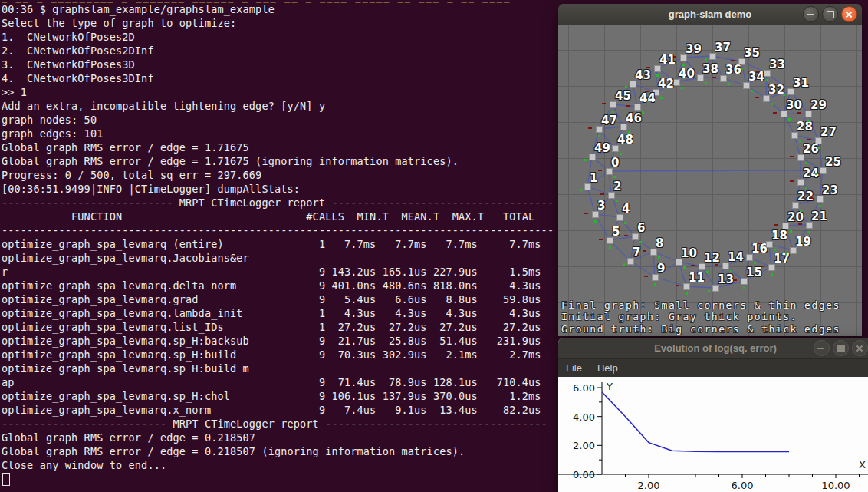 This screenshot has height=492, width=868. What do you see at coordinates (833, 162) in the screenshot?
I see `graph-node-label: 25` at bounding box center [833, 162].